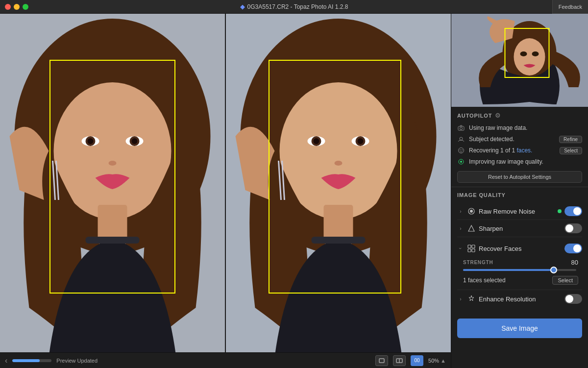 This screenshot has width=588, height=368. What do you see at coordinates (519, 60) in the screenshot?
I see `thumbnail-preview` at bounding box center [519, 60].